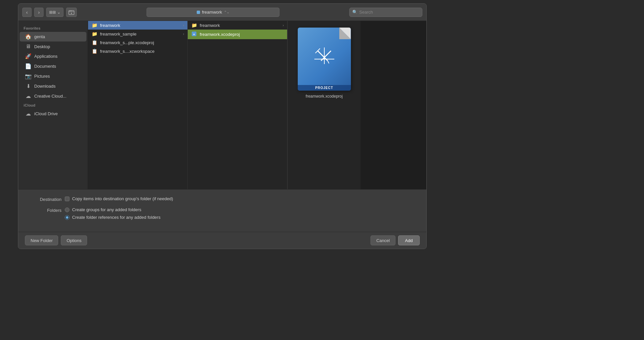 The width and height of the screenshot is (644, 340). Describe the element at coordinates (53, 76) in the screenshot. I see `sidebar-item-pictures: 📷 Pictures` at that location.